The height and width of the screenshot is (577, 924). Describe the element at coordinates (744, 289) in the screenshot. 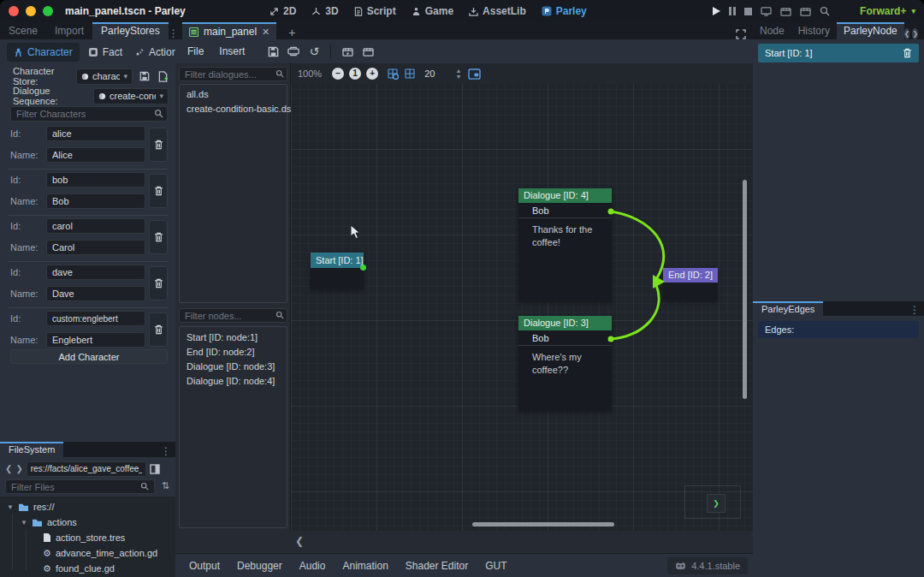

I see `graph-vertical-scrollbar` at that location.